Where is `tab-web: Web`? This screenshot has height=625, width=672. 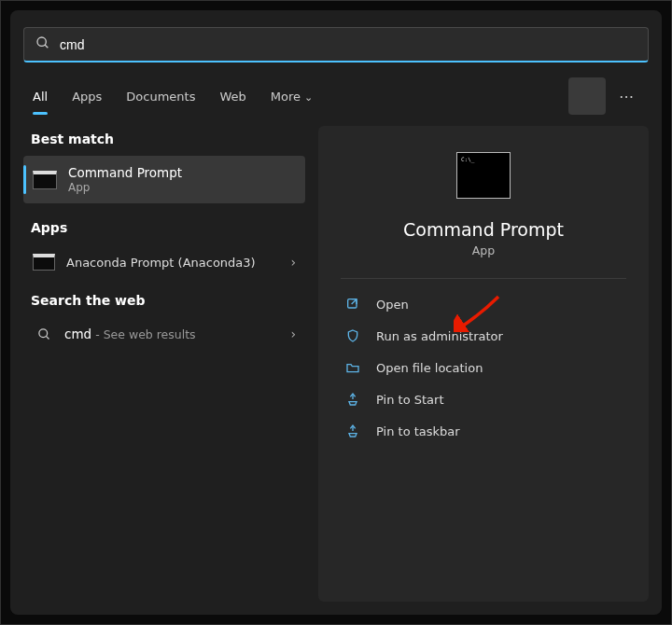
tab-web: Web is located at coordinates (232, 97).